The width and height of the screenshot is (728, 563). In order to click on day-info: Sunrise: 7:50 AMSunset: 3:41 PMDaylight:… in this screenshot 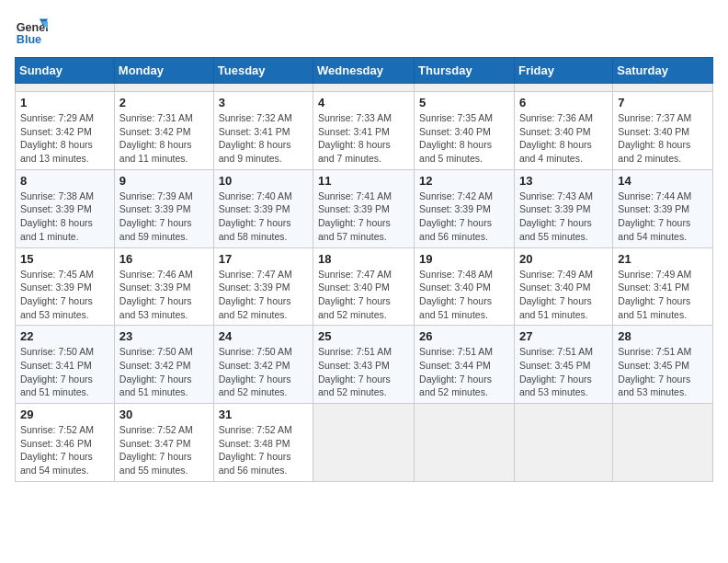, I will do `click(64, 372)`.